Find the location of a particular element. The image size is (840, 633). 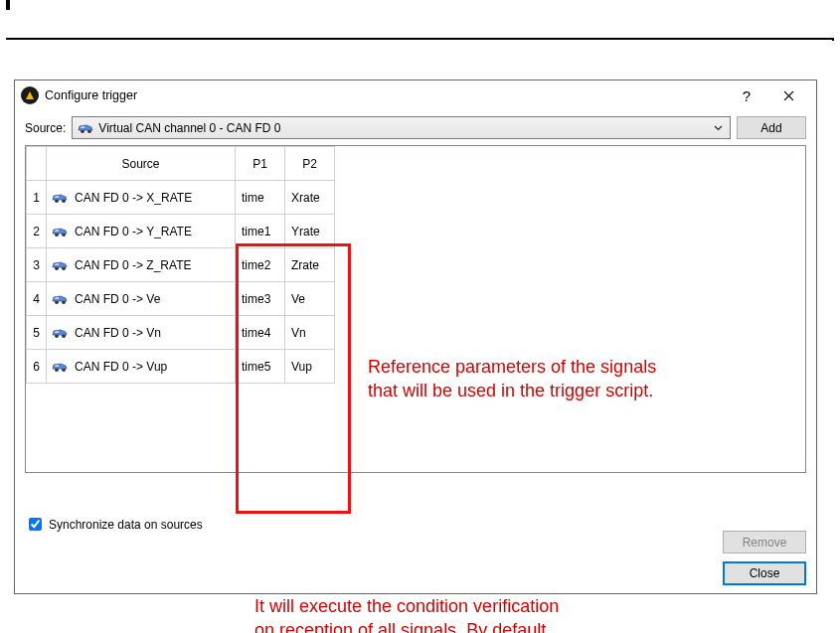

sync-checkbox is located at coordinates (36, 525).